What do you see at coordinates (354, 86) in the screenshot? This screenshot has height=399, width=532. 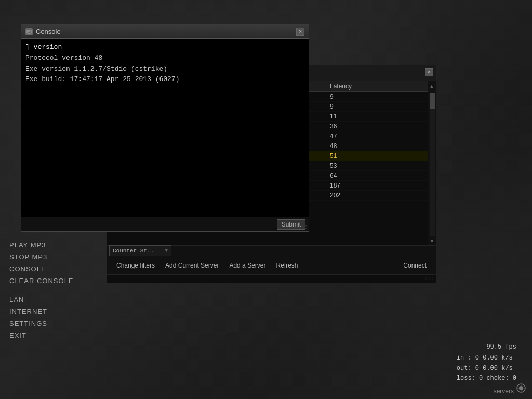 I see `col-header-latency: Latency` at bounding box center [354, 86].